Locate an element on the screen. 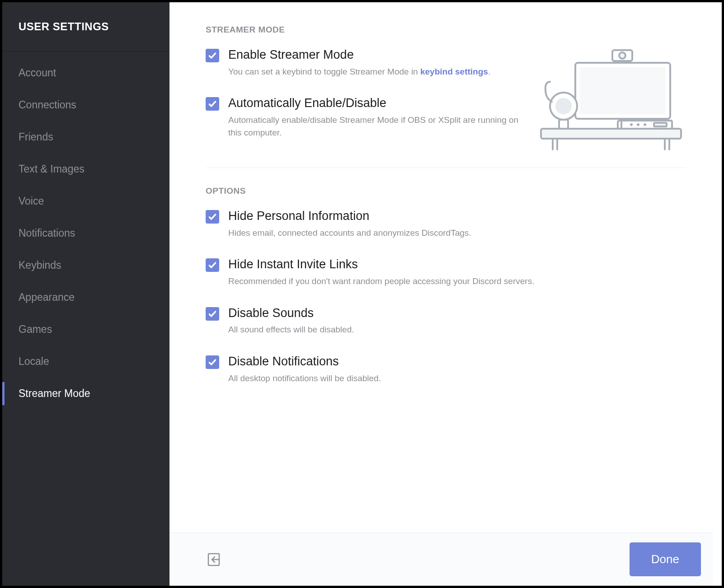 The height and width of the screenshot is (588, 724). checkbox-hide-personal-info is located at coordinates (212, 217).